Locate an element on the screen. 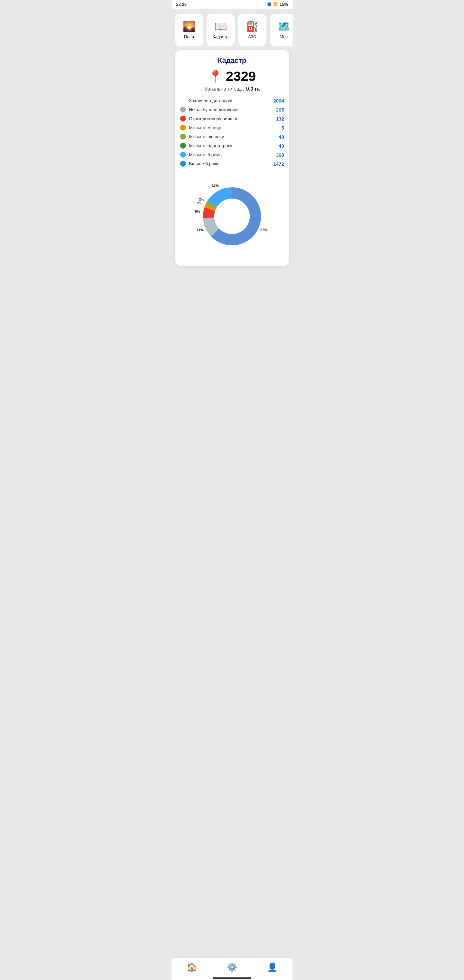 This screenshot has width=464, height=980. stat-row: Меньше місяця 5 is located at coordinates (232, 128).